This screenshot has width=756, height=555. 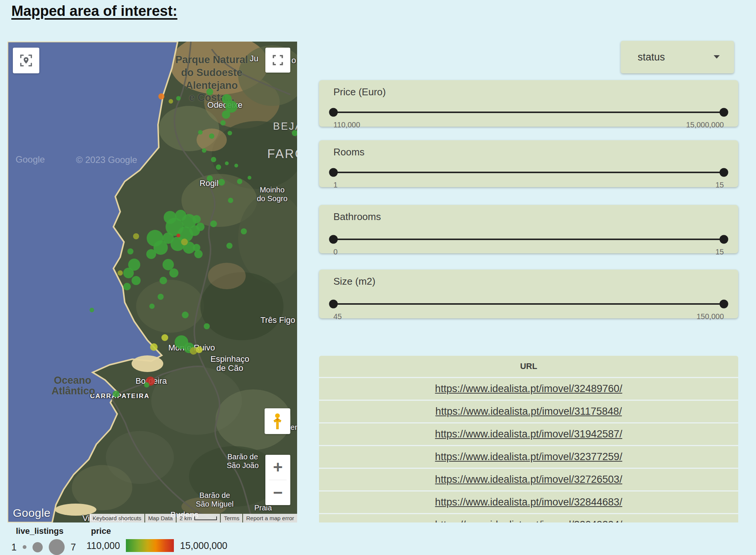 What do you see at coordinates (528, 239) in the screenshot?
I see `bathrooms-slider-track` at bounding box center [528, 239].